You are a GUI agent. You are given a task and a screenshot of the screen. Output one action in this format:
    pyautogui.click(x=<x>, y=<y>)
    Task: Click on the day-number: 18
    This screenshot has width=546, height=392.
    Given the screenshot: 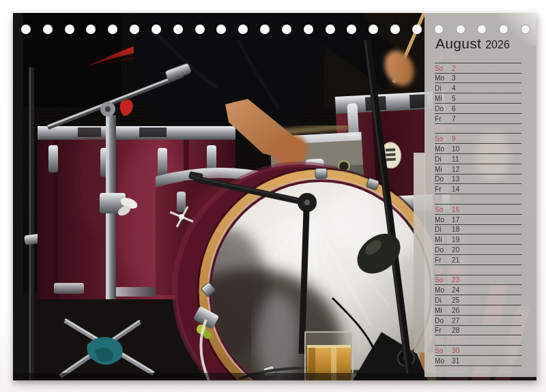 What is the action you would take?
    pyautogui.click(x=456, y=229)
    